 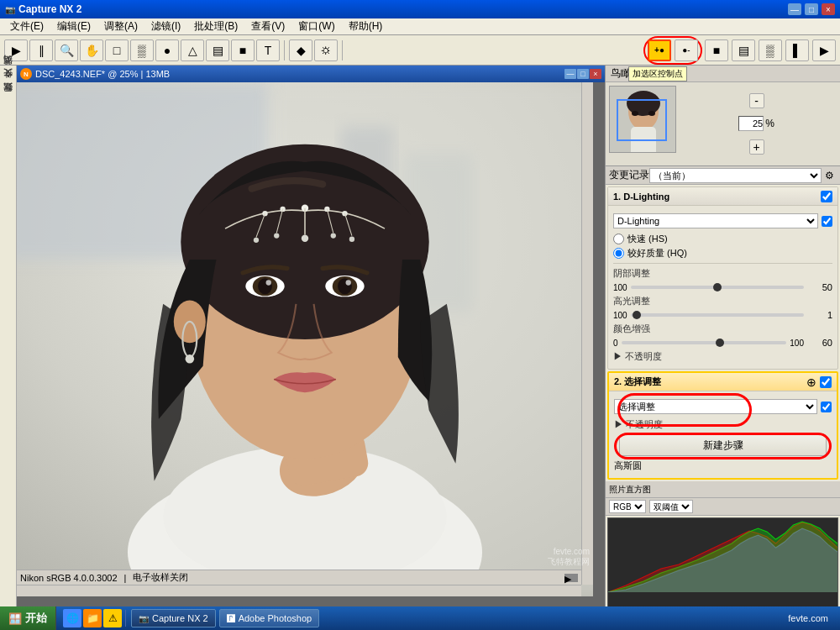 What do you see at coordinates (628, 465) in the screenshot?
I see `gaussian-label: 高斯圆` at bounding box center [628, 465].